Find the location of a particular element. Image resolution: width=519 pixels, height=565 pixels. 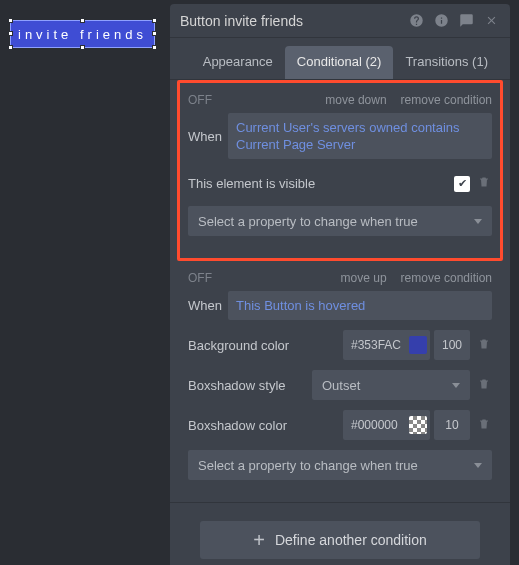

define-condition-label: Define another condition is located at coordinates (351, 540).